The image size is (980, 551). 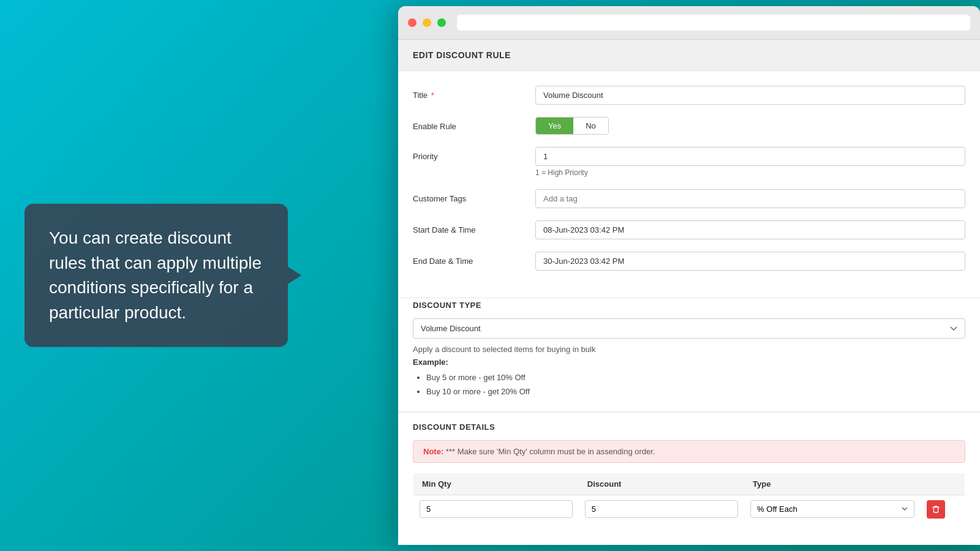 What do you see at coordinates (689, 328) in the screenshot?
I see `discount-type-select: Volume Discount Percentage Discount Fixe…` at bounding box center [689, 328].